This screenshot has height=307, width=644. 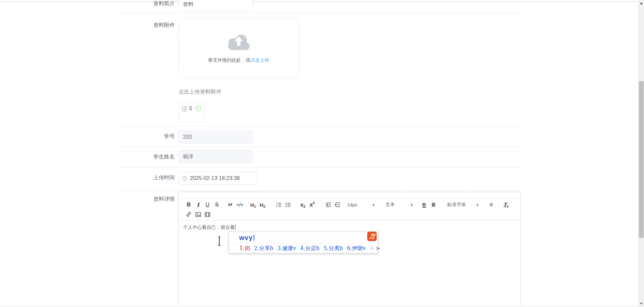 I want to click on dropzone-drag-text: 将文件拖到此处，或, so click(x=229, y=60).